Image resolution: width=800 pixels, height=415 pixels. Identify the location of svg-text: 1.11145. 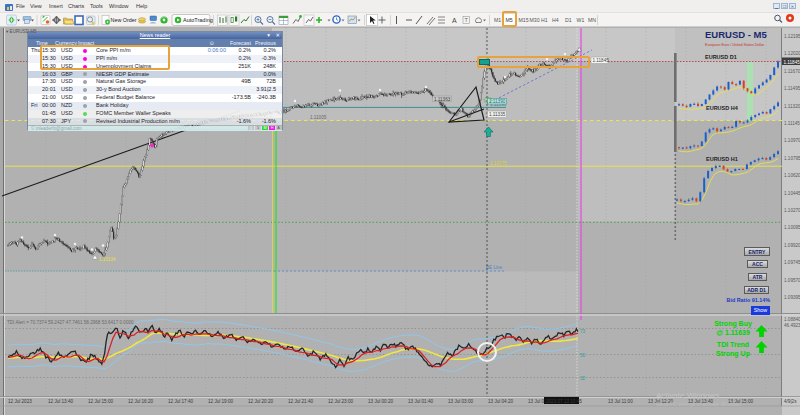
(792, 124).